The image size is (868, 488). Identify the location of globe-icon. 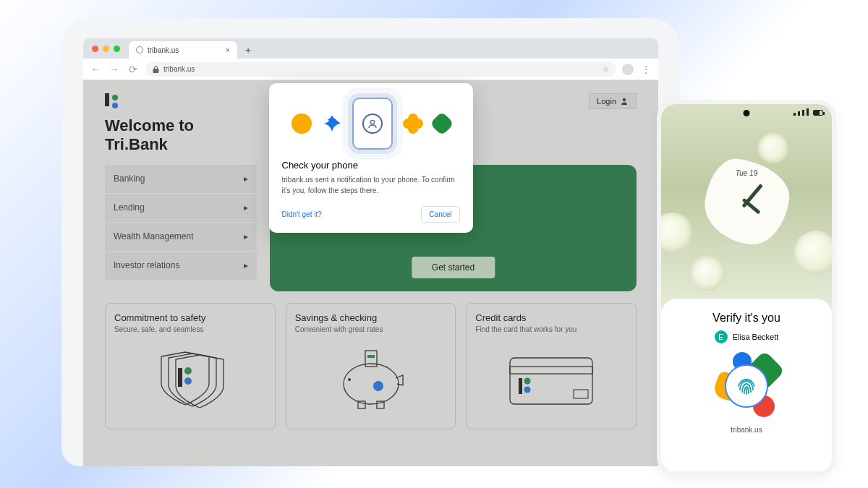
(140, 50).